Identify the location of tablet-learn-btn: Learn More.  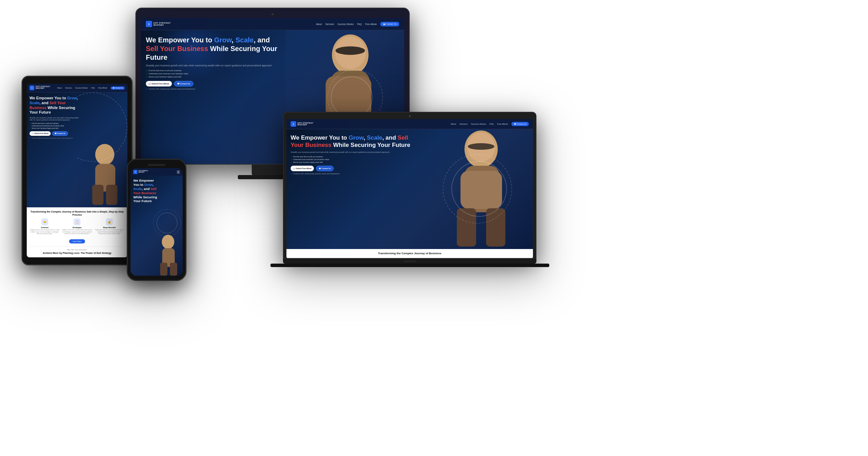
(77, 241).